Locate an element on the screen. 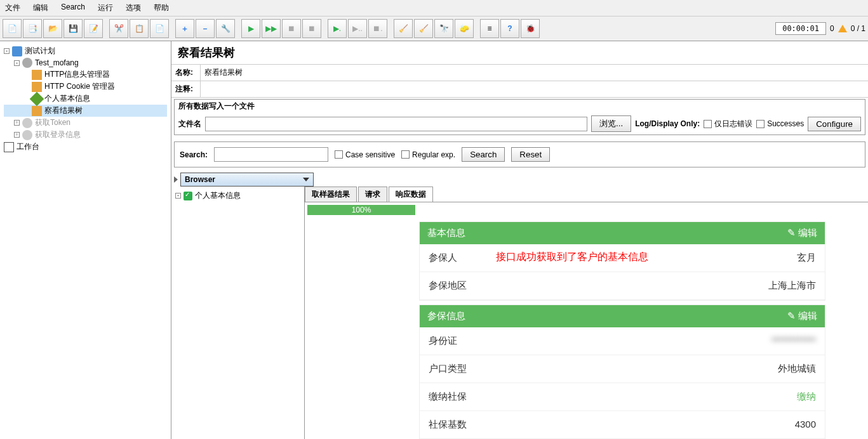  card-title: 基本信息 is located at coordinates (446, 233).